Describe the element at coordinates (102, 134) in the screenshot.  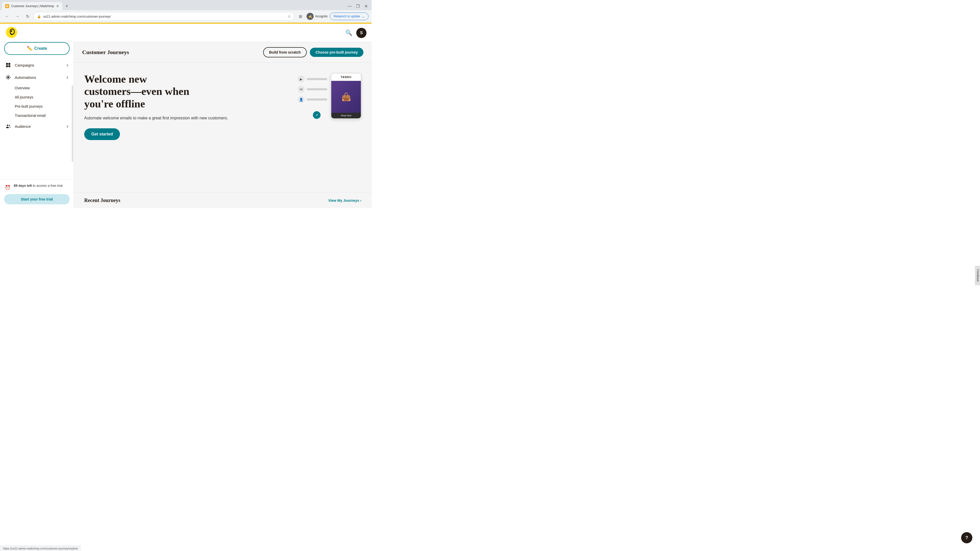
I see `get-started-button: Get started` at that location.